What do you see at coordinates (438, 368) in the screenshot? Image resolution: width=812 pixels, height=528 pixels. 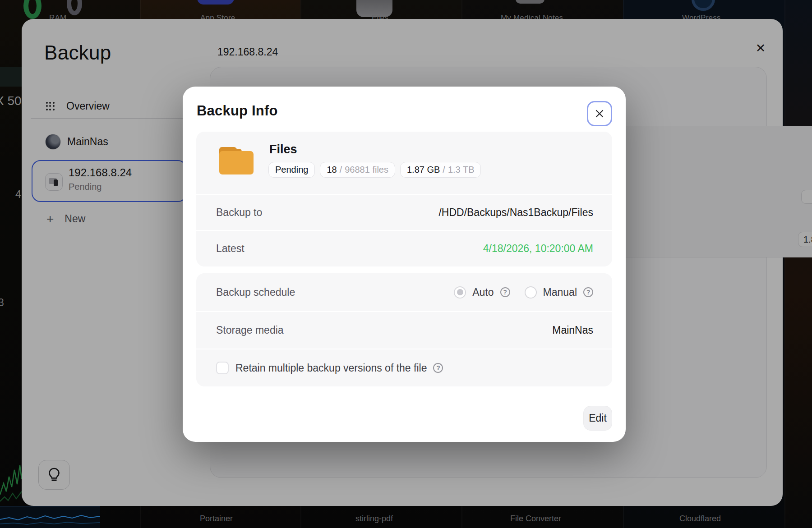 I see `retain-help-icon: ?` at bounding box center [438, 368].